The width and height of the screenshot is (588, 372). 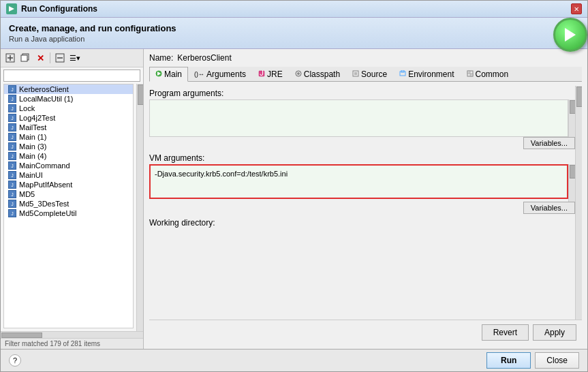 What do you see at coordinates (403, 74) in the screenshot?
I see `environment-tab-icon` at bounding box center [403, 74].